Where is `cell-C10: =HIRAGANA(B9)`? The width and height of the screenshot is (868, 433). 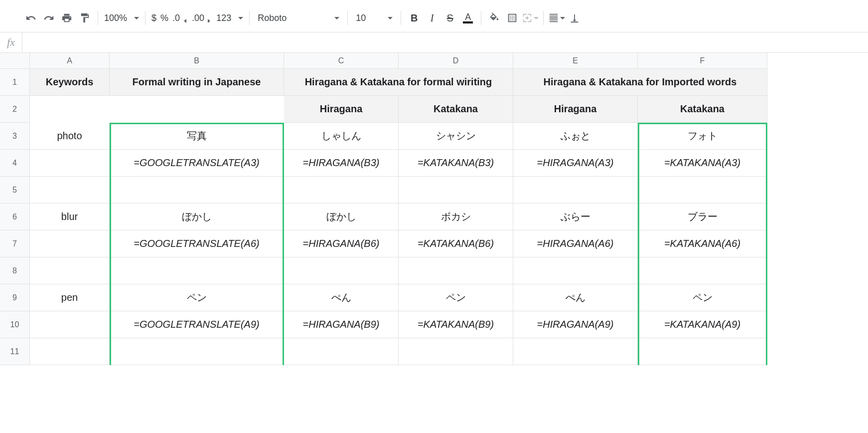
cell-C10: =HIRAGANA(B9) is located at coordinates (341, 325).